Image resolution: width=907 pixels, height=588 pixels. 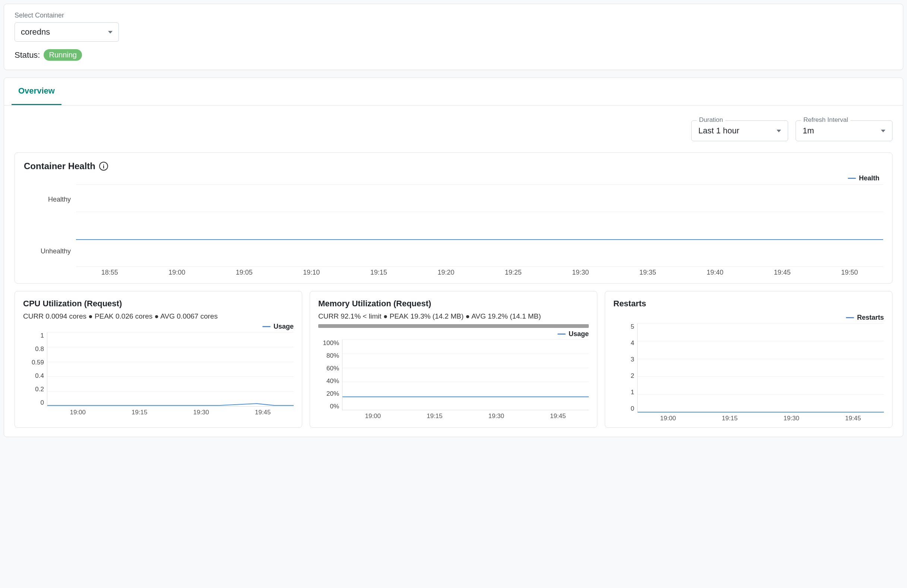 What do you see at coordinates (850, 273) in the screenshot?
I see `x-tick: 19:50` at bounding box center [850, 273].